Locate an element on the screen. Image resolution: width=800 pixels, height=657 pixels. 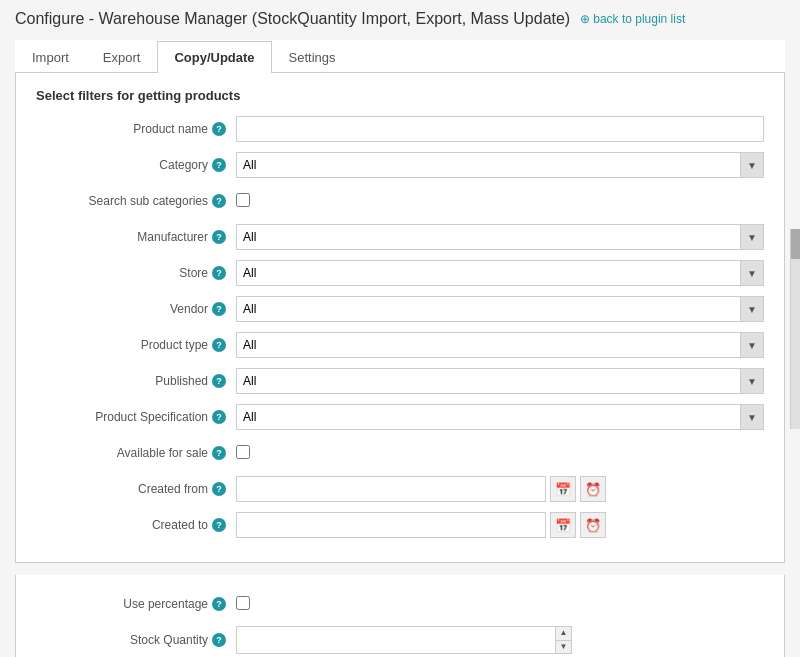
filter-section-title: Select filters for getting products is located at coordinates (400, 96).